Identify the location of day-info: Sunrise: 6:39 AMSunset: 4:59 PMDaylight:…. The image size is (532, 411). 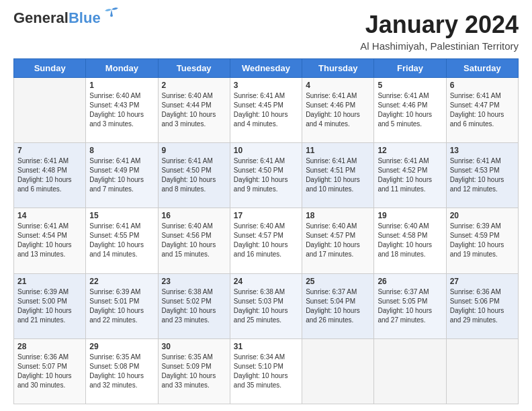
(482, 240).